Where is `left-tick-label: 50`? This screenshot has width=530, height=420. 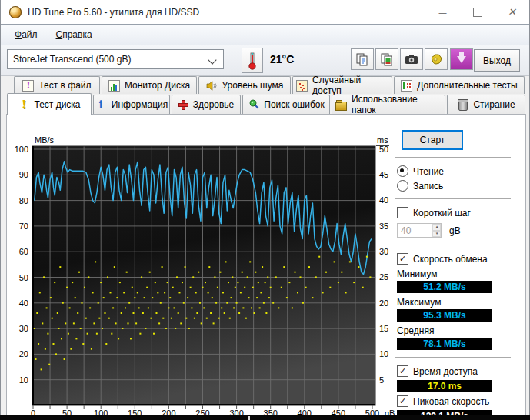 left-tick-label: 50 is located at coordinates (24, 278).